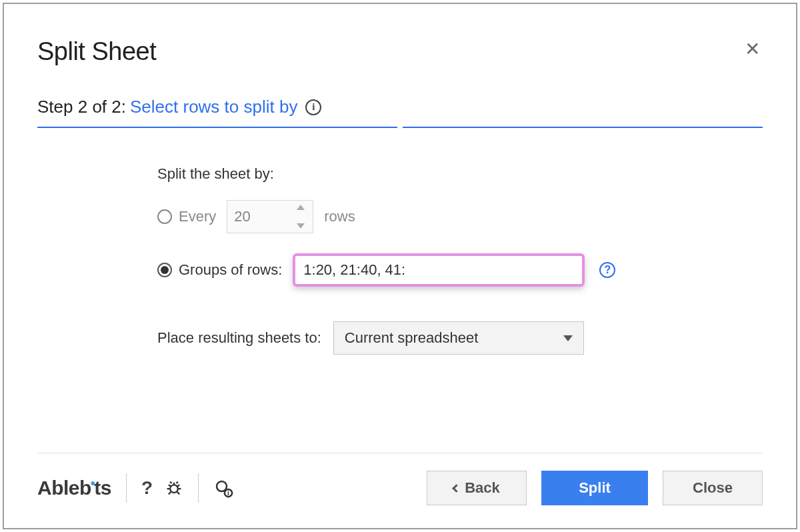 This screenshot has width=800, height=532. Describe the element at coordinates (456, 488) in the screenshot. I see `chevron-left-icon` at that location.